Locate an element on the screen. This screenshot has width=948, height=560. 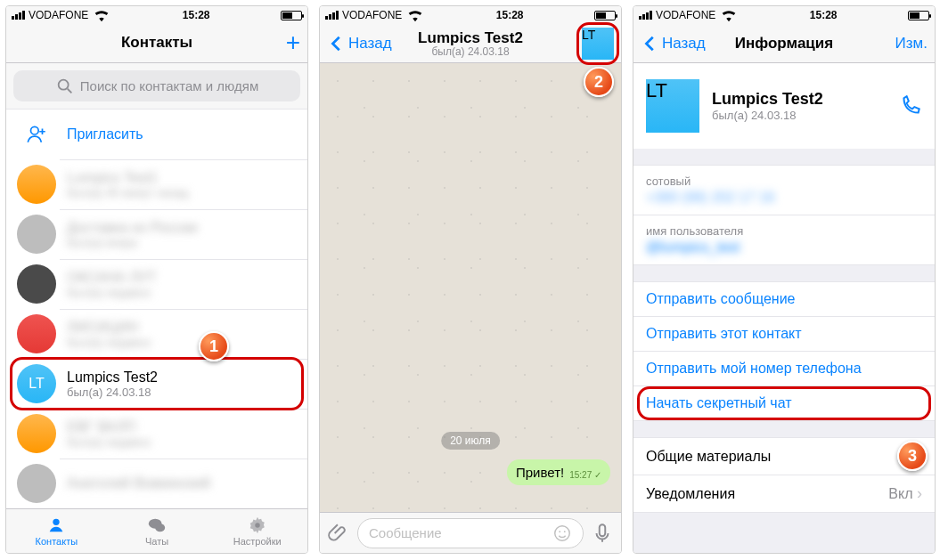
message-text: Привет! is located at coordinates (540, 472).